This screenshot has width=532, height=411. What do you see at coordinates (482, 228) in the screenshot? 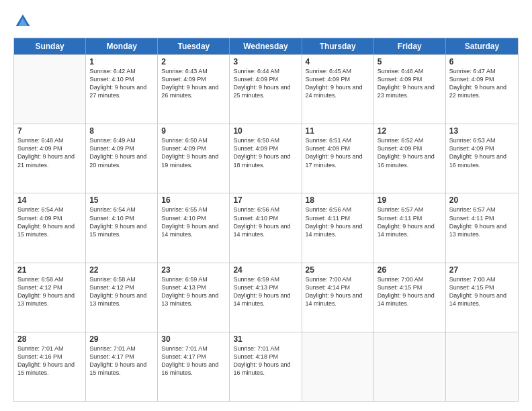
I see `cal-cell: 20Sunrise: 6:57 AMSunset: 4:11 PMDayligh…` at bounding box center [482, 228].